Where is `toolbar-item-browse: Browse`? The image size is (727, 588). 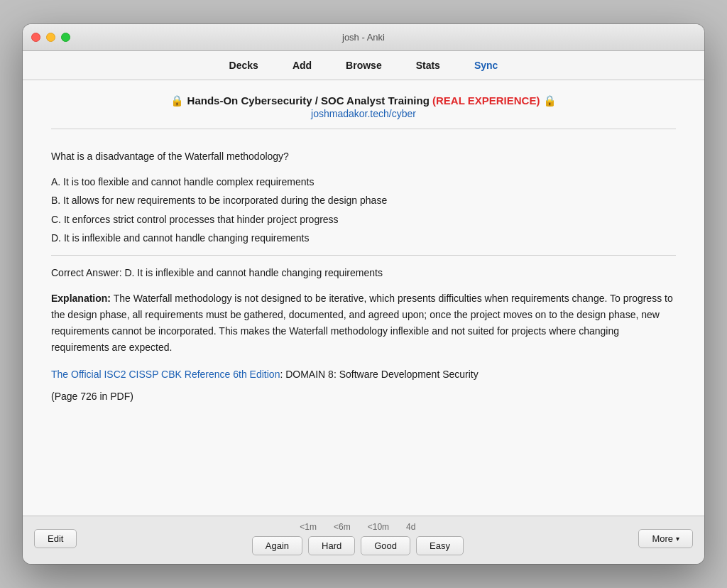 toolbar-item-browse: Browse is located at coordinates (364, 65).